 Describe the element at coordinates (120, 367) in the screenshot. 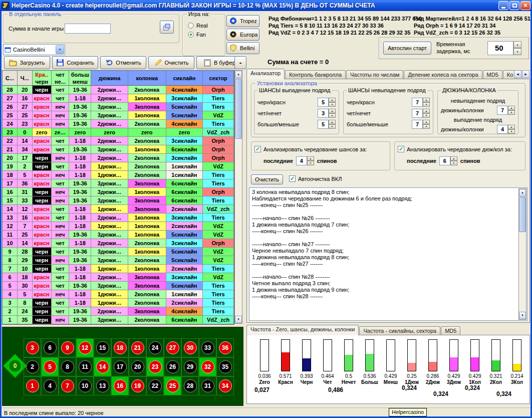

I see `board-number-17: 17` at that location.